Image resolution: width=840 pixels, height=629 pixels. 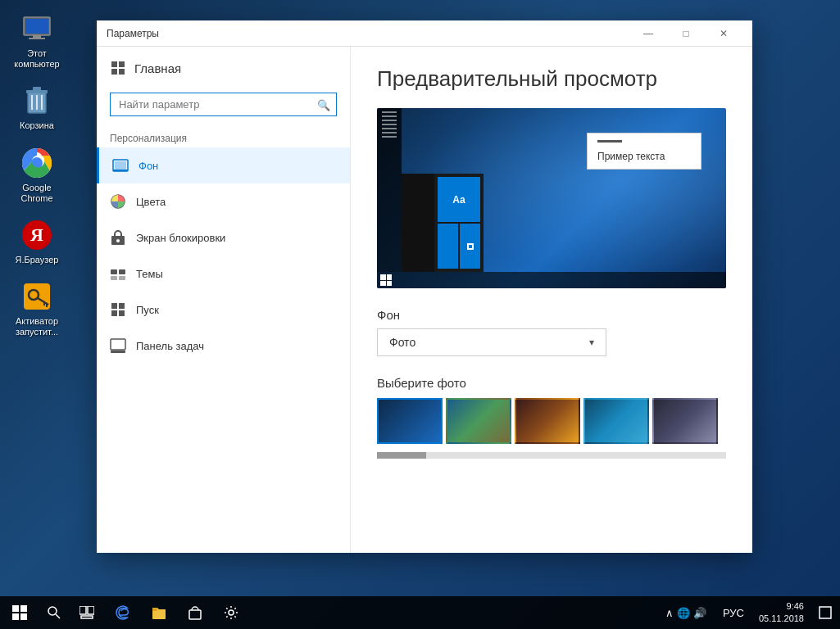 I want to click on svg-text: Я, so click(x=37, y=234).